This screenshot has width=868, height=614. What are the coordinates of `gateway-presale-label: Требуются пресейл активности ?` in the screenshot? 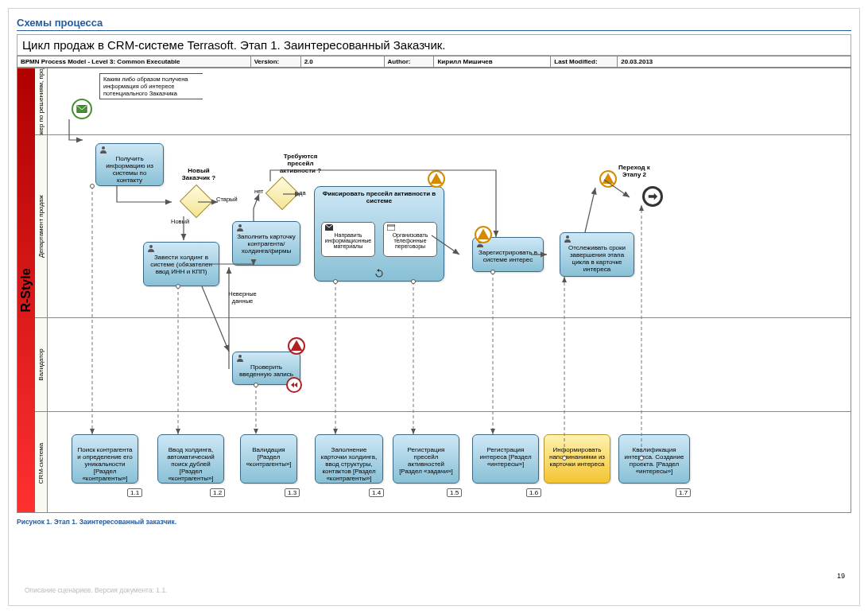 It's located at (300, 164).